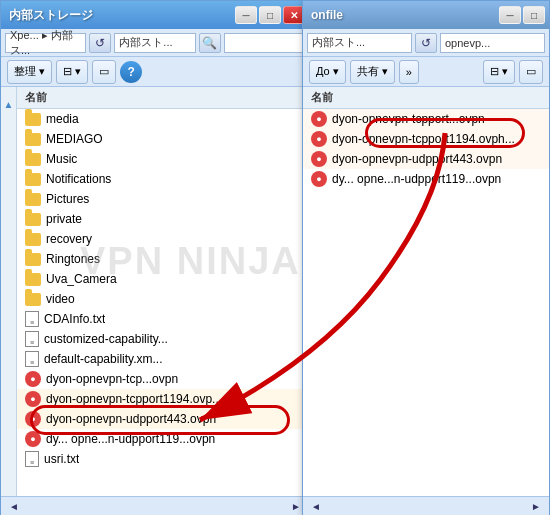  I want to click on list-item: ≡customized-capability..., so click(163, 339).